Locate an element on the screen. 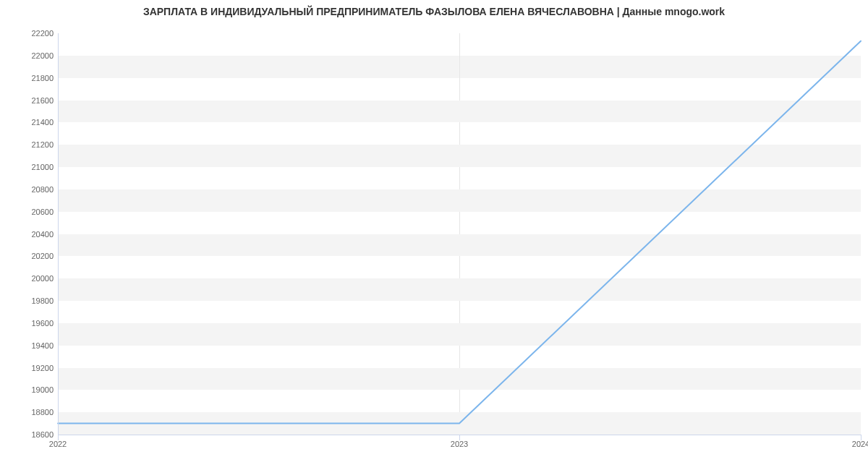  y-tick-label: 22200 is located at coordinates (42, 33).